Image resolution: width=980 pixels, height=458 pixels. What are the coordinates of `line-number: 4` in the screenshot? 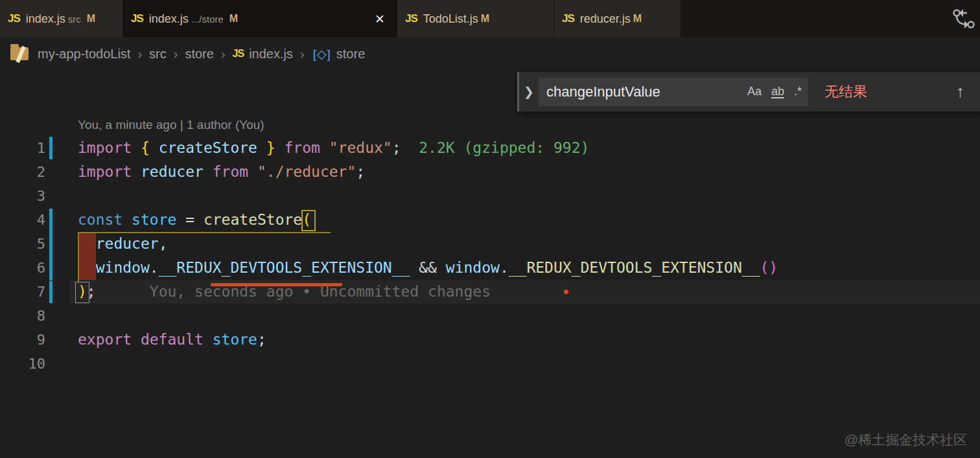 It's located at (23, 220).